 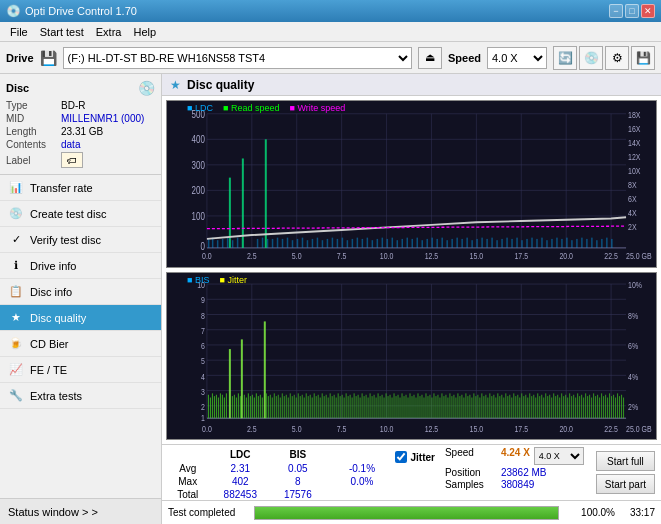 I want to click on sidebar-item-verify-test-disc: ✓ Verify test disc, so click(x=80, y=240).